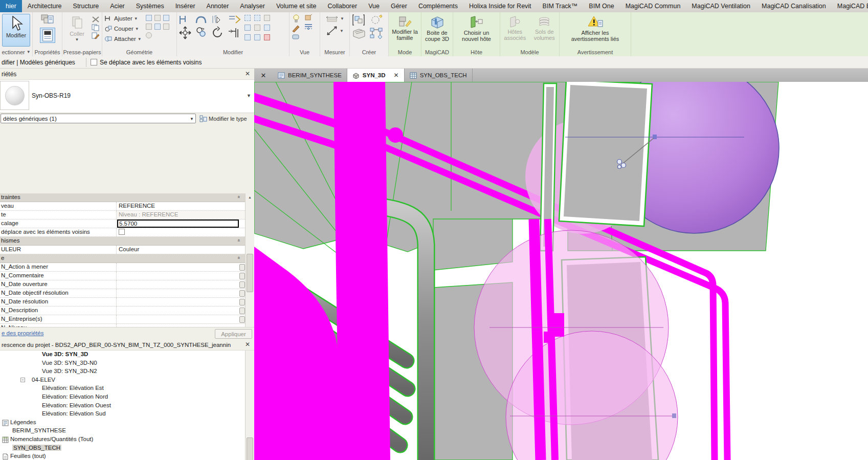 This screenshot has height=460, width=868. What do you see at coordinates (123, 448) in the screenshot?
I see `tree-item-syn-obs-tech: SYN_OBS_TECH` at bounding box center [123, 448].